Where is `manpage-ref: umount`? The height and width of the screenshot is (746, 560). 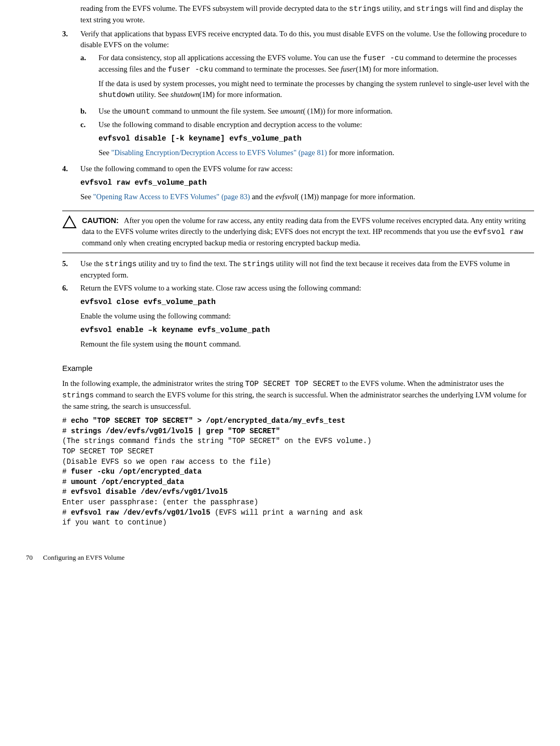 manpage-ref: umount is located at coordinates (292, 111).